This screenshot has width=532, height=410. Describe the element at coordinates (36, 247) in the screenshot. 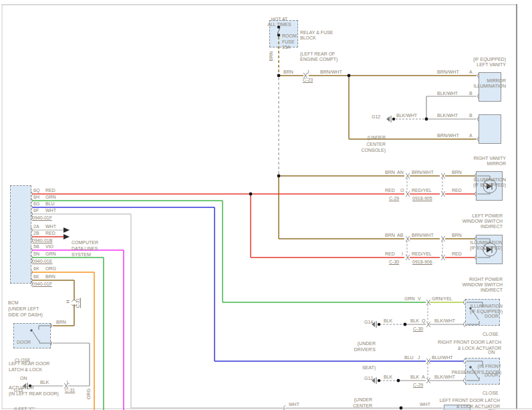

I see `bcm-pin-id: 5B` at that location.